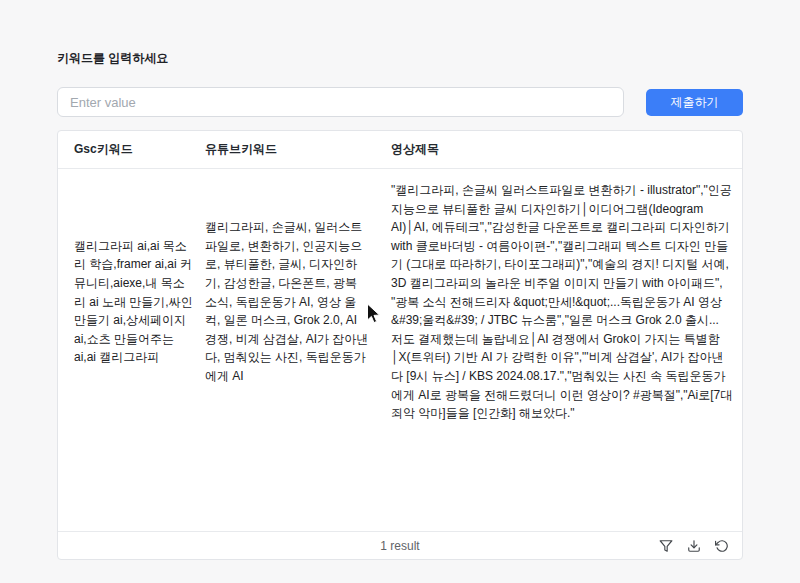 The height and width of the screenshot is (583, 800). Describe the element at coordinates (722, 546) in the screenshot. I see `refresh-icon` at that location.